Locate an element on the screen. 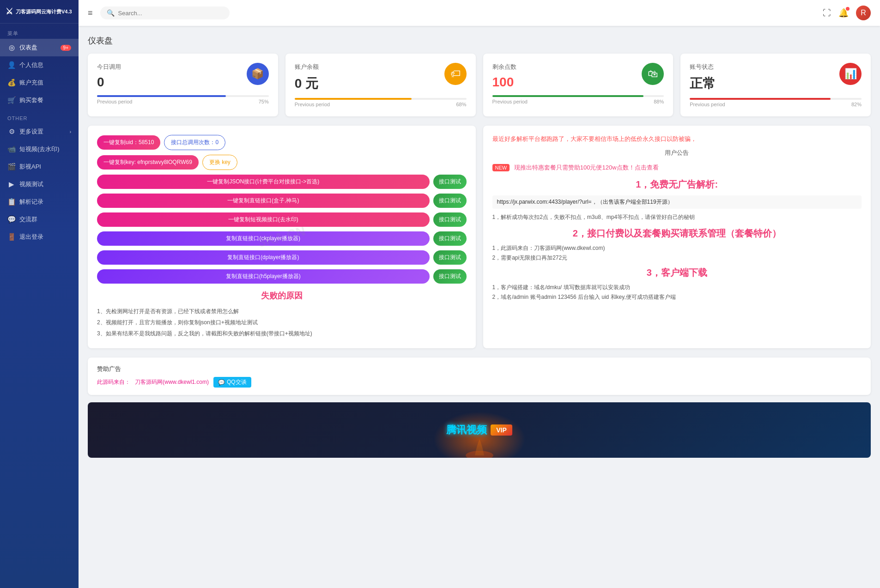 The width and height of the screenshot is (880, 588). stat-value: 0 元 is located at coordinates (307, 84).